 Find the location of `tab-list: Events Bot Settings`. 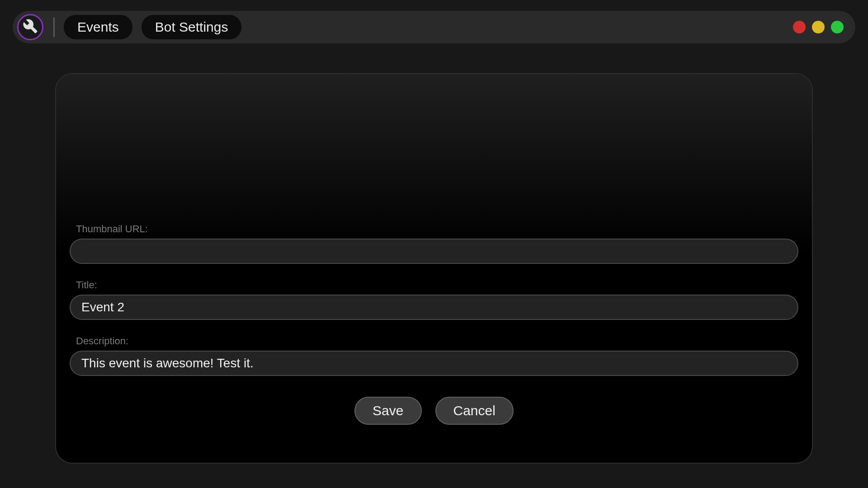

tab-list: Events Bot Settings is located at coordinates (153, 27).